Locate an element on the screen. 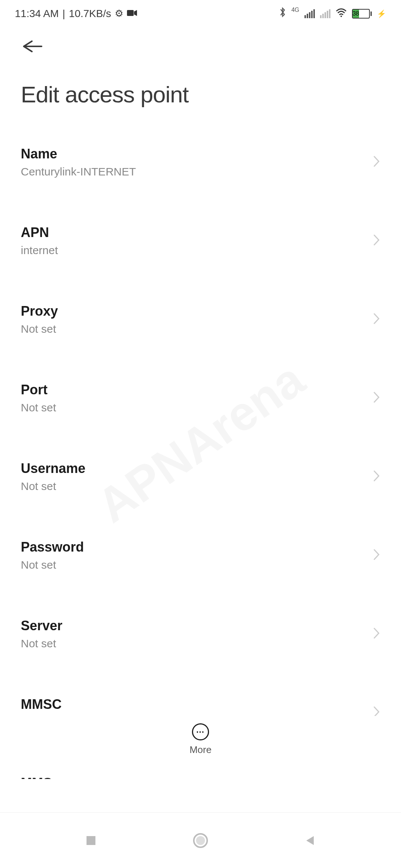 The image size is (401, 868). page-title: Edit access point is located at coordinates (200, 94).